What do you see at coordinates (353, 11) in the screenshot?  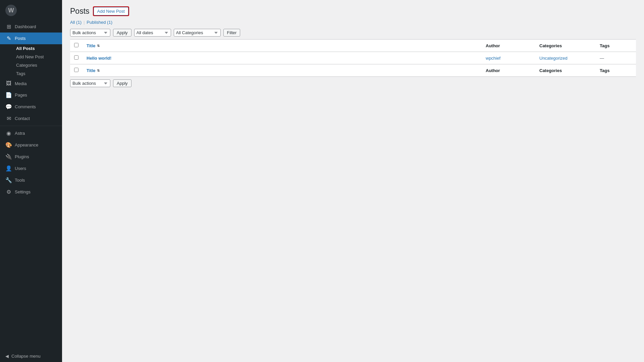 I see `page-header: Posts Add New Post` at bounding box center [353, 11].